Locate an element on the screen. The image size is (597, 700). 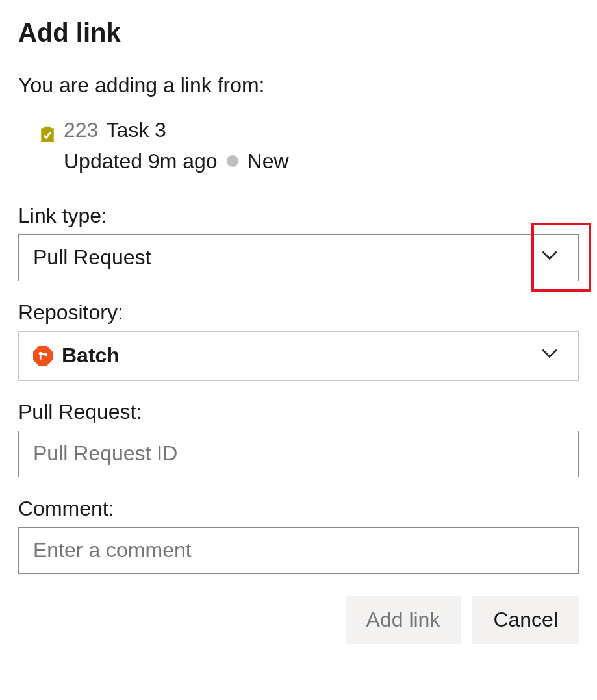
link-type-section: Link type: Pull Request is located at coordinates (299, 243).